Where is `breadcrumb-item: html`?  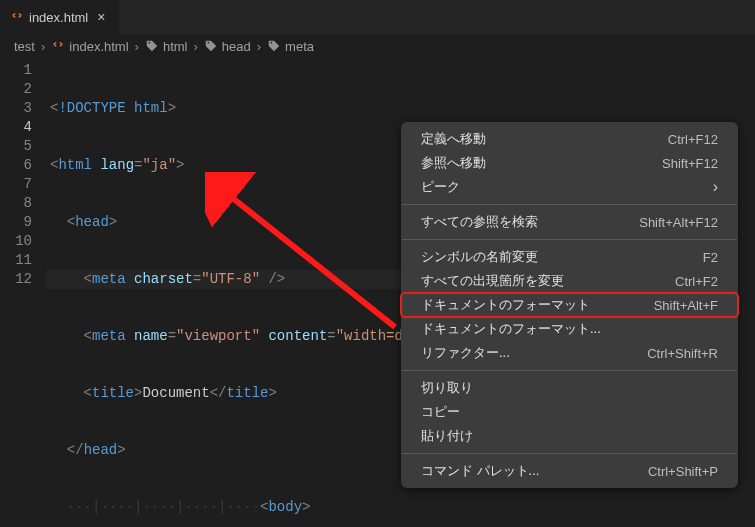 breadcrumb-item: html is located at coordinates (166, 46).